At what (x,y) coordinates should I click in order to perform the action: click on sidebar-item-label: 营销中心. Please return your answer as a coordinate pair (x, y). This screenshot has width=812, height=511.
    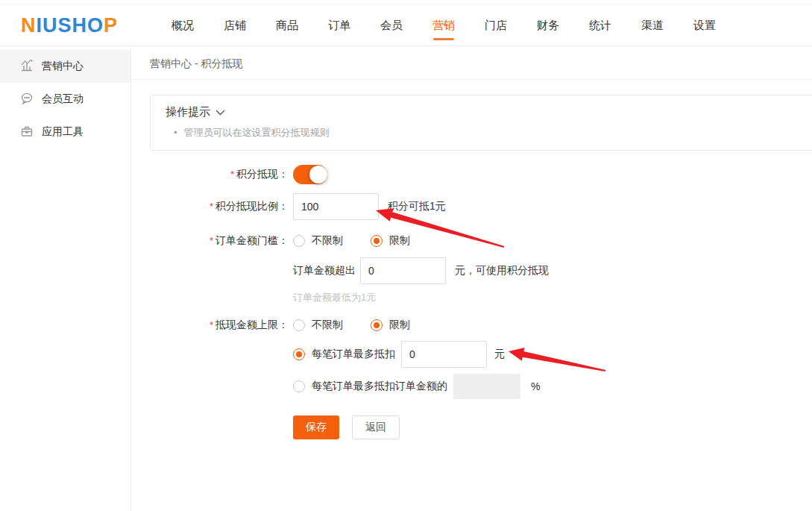
    Looking at the image, I should click on (63, 66).